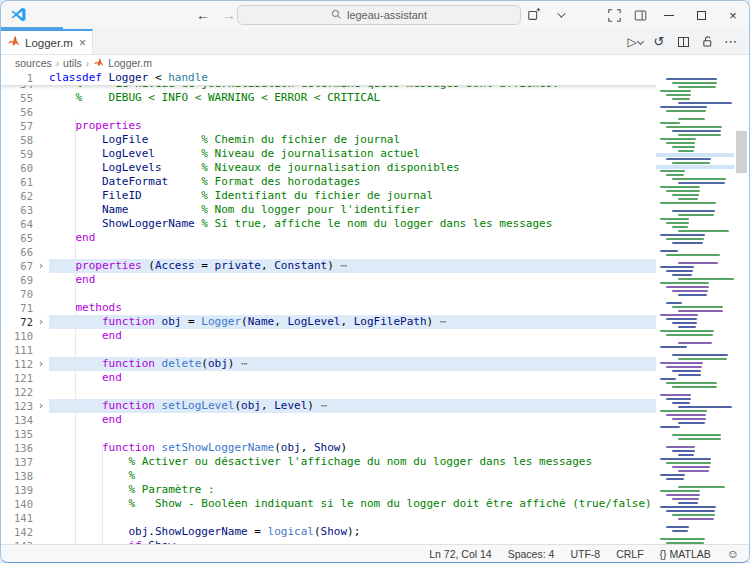 The height and width of the screenshot is (563, 750). Describe the element at coordinates (532, 554) in the screenshot. I see `indentation-status: Spaces: 4` at that location.